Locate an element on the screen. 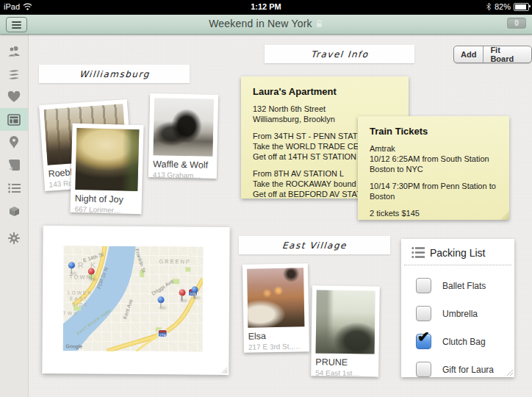  photo-title: Elsa is located at coordinates (276, 335).